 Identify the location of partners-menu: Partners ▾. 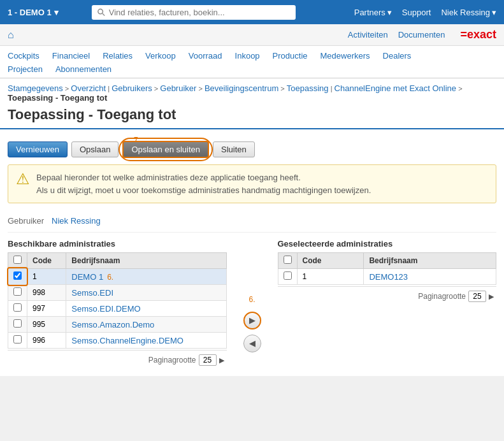
(373, 13).